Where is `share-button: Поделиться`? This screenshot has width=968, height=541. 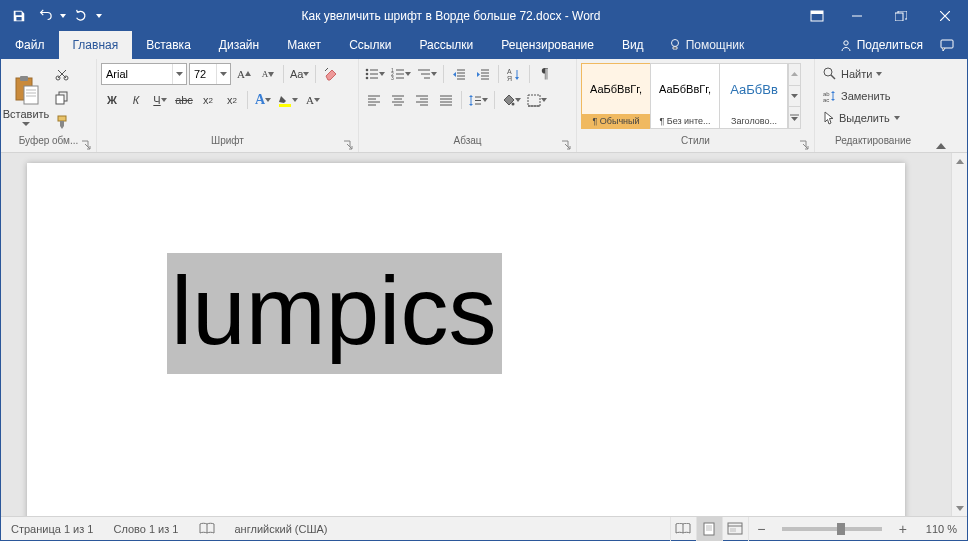
share-button: Поделиться is located at coordinates (881, 45).